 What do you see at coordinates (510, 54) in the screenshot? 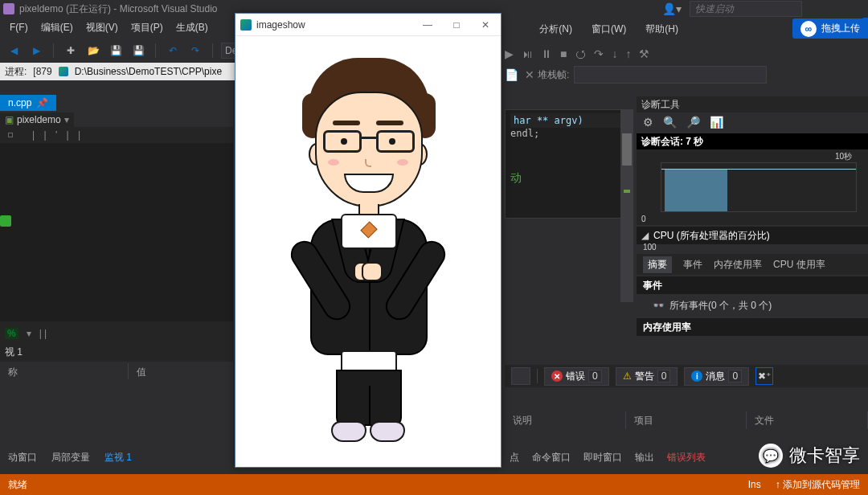
I see `play-icon: ▶` at bounding box center [510, 54].